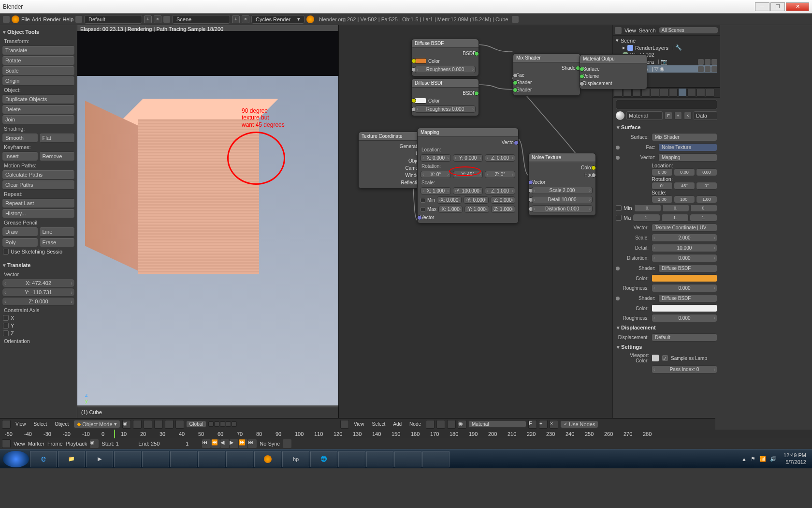 The image size is (812, 508). What do you see at coordinates (68, 19) in the screenshot?
I see `menu-help: Help` at bounding box center [68, 19].